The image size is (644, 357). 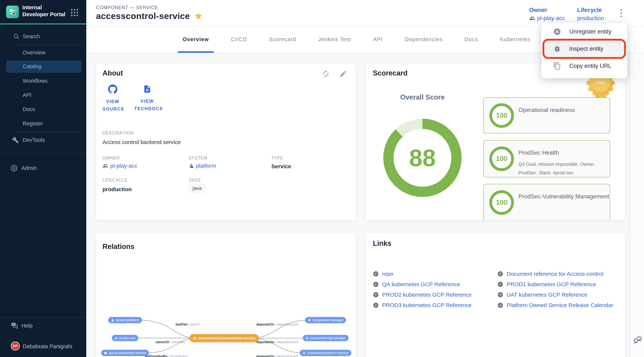 What do you see at coordinates (566, 196) in the screenshot?
I see `metric-title: ProdSec-Vulnerability Management` at bounding box center [566, 196].